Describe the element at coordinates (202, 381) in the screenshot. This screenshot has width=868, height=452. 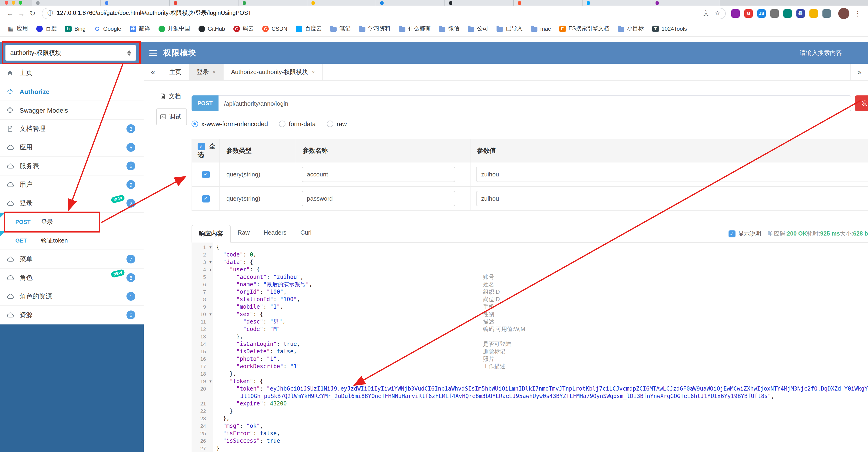
I see `line-number-gutter: 19▾` at that location.